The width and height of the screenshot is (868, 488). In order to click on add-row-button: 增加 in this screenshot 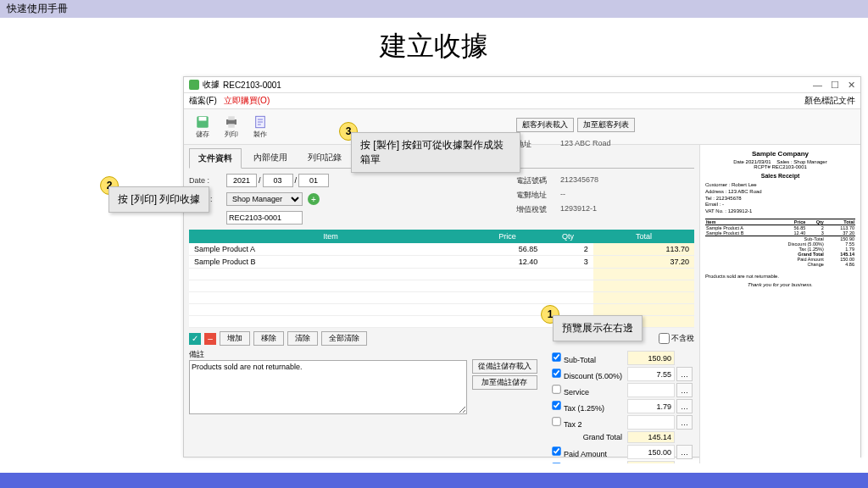, I will do `click(235, 339)`.